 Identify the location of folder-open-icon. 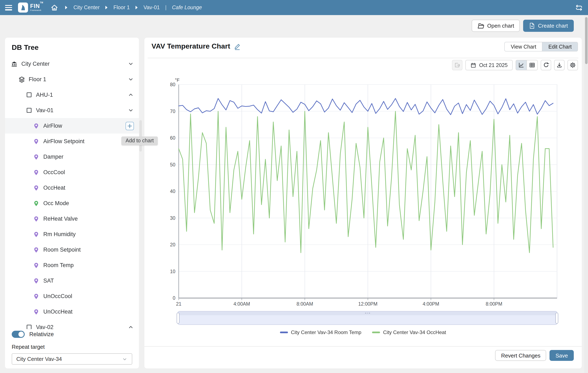
(481, 26).